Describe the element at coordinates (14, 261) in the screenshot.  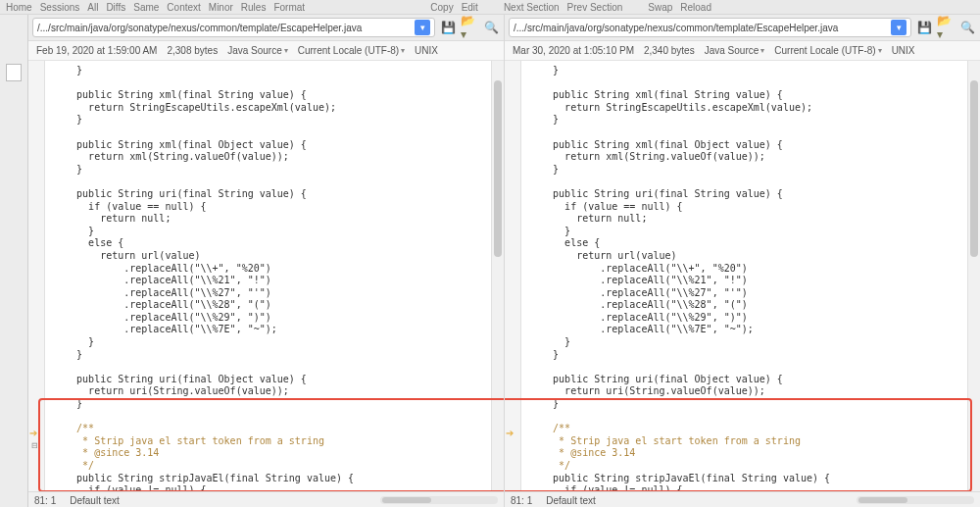
I see `overview-gutter` at that location.